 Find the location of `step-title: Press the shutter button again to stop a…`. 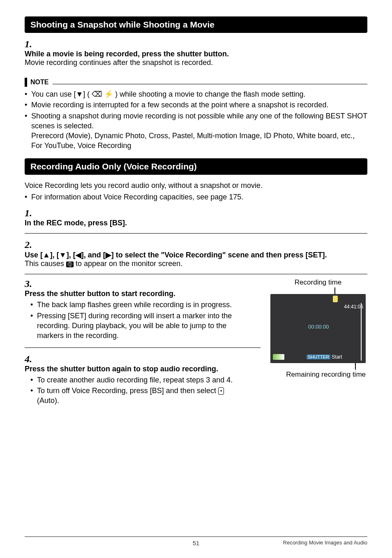

step-title: Press the shutter button again to stop a… is located at coordinates (122, 369).